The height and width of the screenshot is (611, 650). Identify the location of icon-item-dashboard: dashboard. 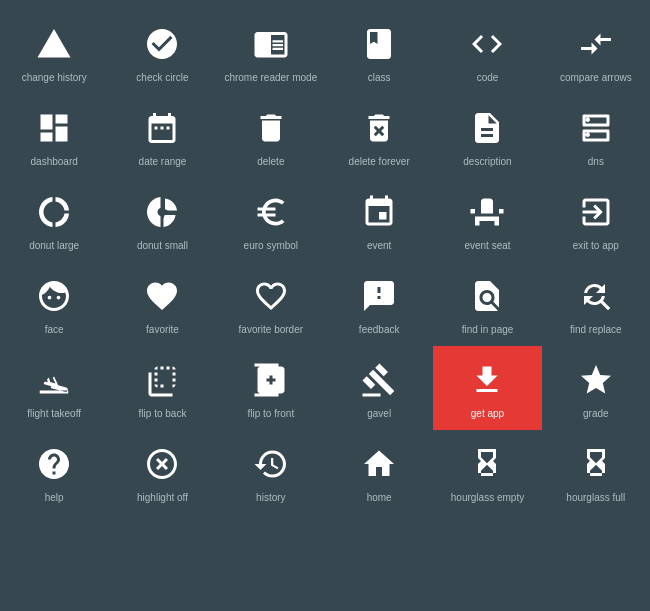
(54, 136).